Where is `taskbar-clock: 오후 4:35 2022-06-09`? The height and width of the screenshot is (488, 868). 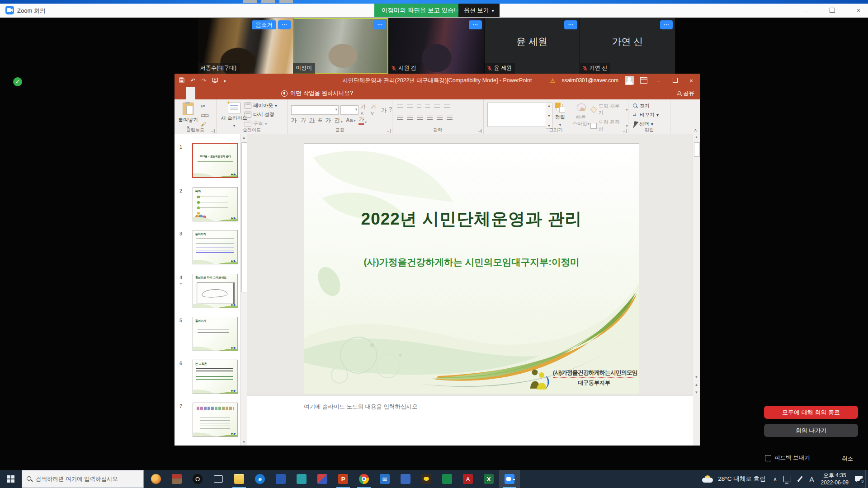
taskbar-clock: 오후 4:35 2022-06-09 is located at coordinates (835, 479).